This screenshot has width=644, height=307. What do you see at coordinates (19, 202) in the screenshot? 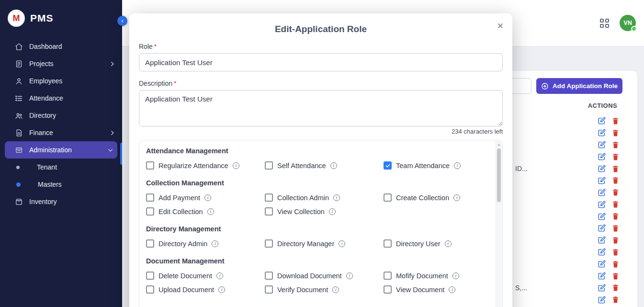
I see `inventory-icon` at bounding box center [19, 202].